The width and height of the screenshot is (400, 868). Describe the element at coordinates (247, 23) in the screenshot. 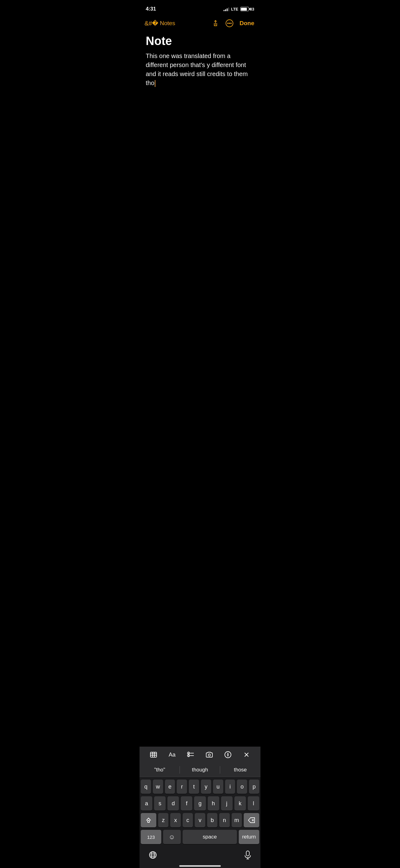

I see `done-button: Done` at that location.